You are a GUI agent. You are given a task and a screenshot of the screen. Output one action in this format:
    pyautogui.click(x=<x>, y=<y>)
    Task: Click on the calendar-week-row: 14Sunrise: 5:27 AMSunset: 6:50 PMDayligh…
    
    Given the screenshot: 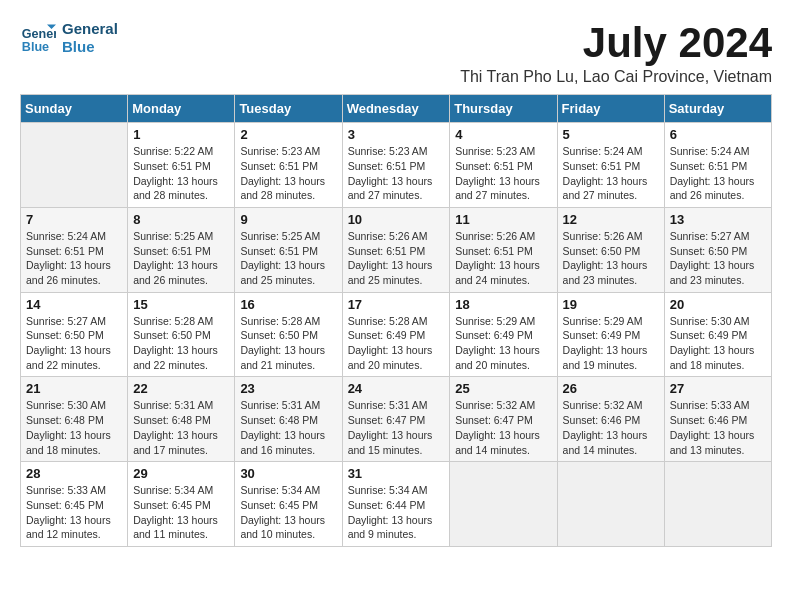 What is the action you would take?
    pyautogui.click(x=396, y=334)
    